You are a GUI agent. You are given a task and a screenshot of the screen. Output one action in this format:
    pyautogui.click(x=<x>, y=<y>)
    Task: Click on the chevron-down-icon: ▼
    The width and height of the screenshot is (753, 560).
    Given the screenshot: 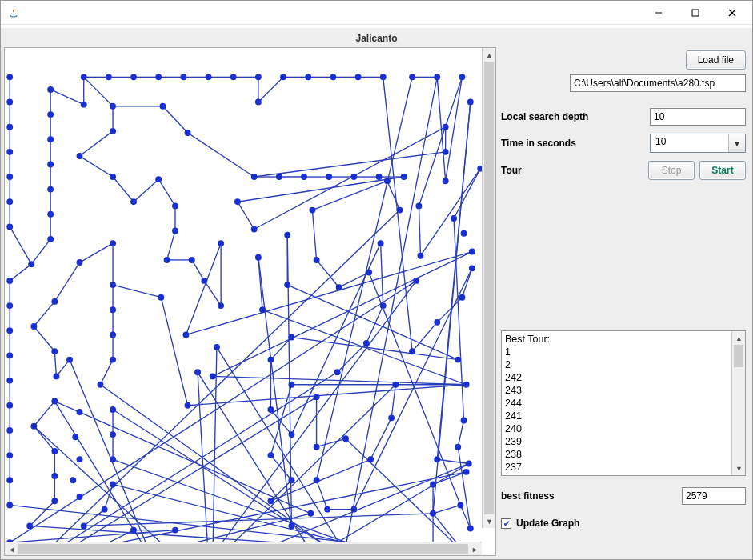 What is the action you would take?
    pyautogui.click(x=737, y=143)
    